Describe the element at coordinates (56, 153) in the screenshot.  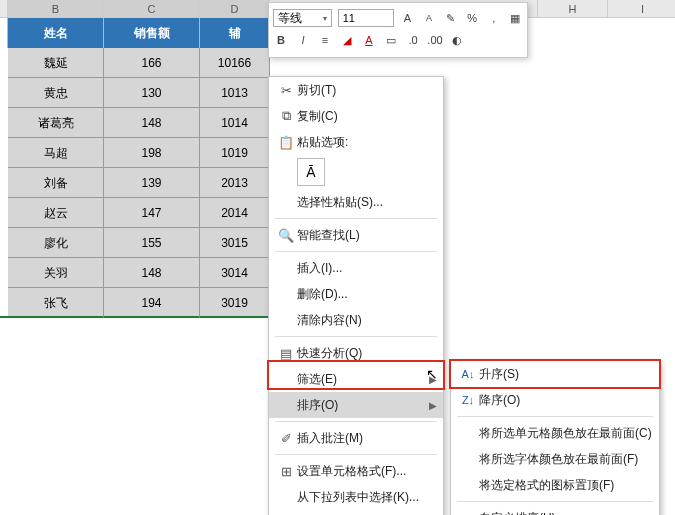
I see `cell-name: 马超` at that location.